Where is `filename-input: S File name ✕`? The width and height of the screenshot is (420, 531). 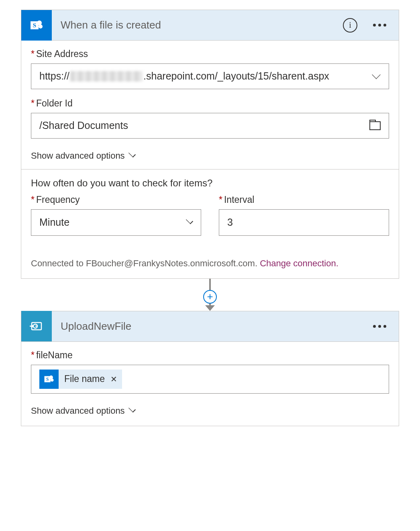 filename-input: S File name ✕ is located at coordinates (210, 379).